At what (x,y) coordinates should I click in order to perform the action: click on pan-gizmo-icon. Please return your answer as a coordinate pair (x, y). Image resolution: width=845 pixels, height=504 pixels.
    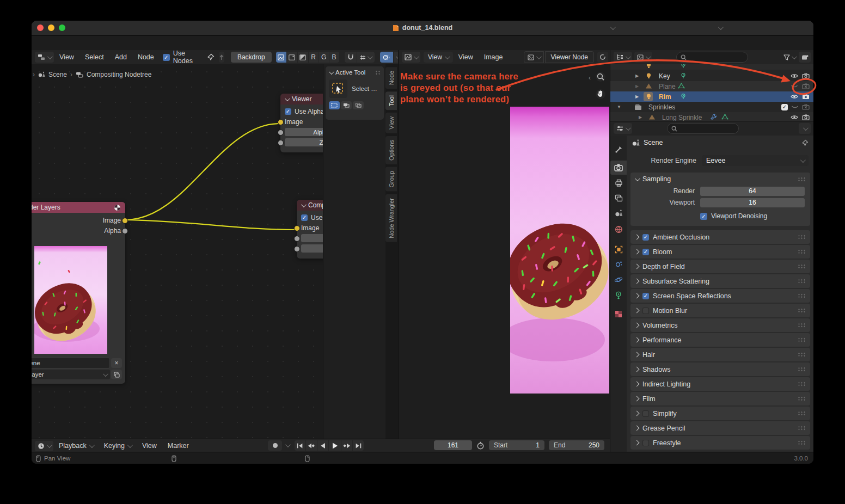
    Looking at the image, I should click on (601, 94).